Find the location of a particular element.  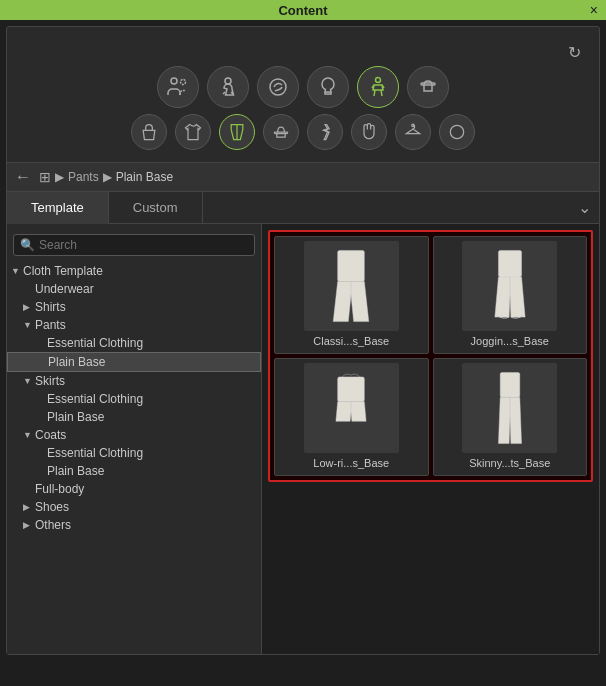

icon-dress-sm is located at coordinates (325, 132).